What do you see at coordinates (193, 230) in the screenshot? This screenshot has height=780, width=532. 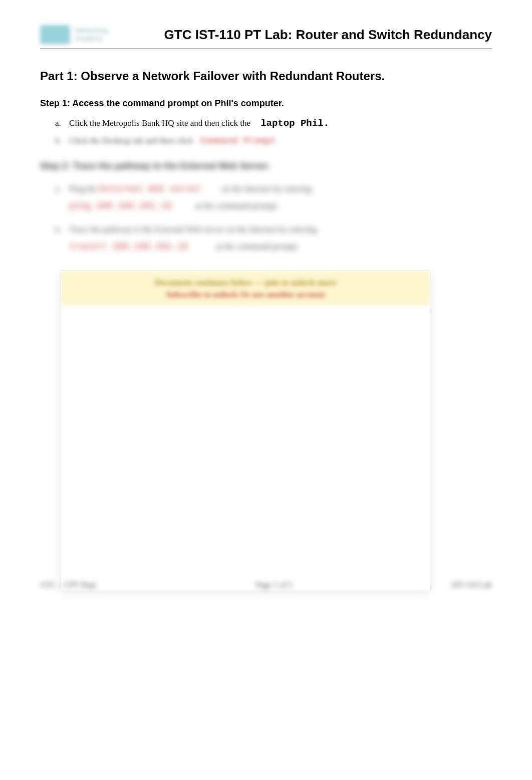 I see `text: Trace the pathway to the External Web se…` at bounding box center [193, 230].